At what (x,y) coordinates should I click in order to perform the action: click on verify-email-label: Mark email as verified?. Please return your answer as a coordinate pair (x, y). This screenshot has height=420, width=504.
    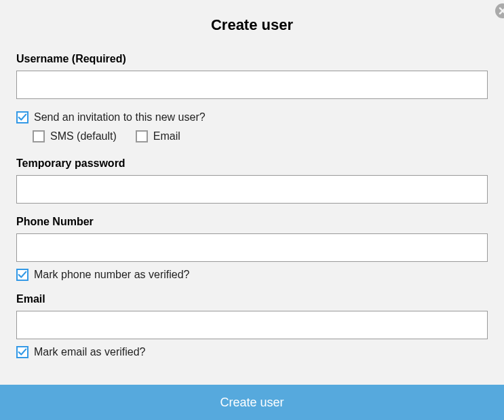
    Looking at the image, I should click on (90, 352).